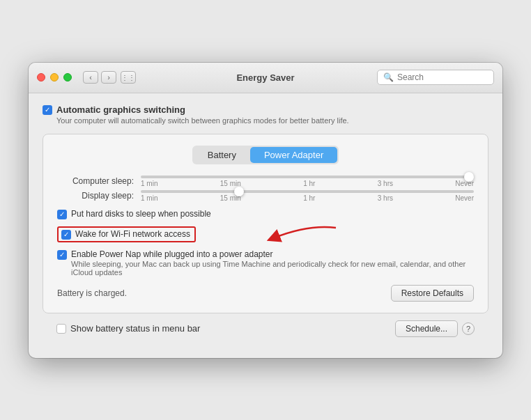 The image size is (531, 420). Describe the element at coordinates (41, 77) in the screenshot. I see `close-button` at that location.